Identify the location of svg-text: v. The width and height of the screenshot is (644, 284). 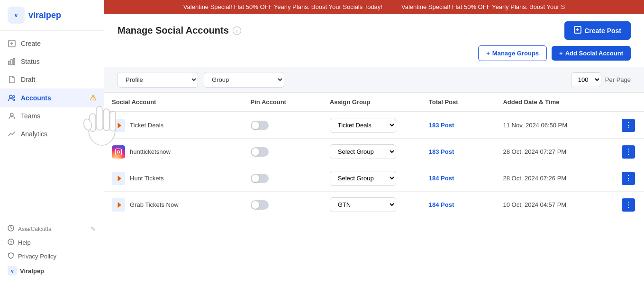
(16, 15).